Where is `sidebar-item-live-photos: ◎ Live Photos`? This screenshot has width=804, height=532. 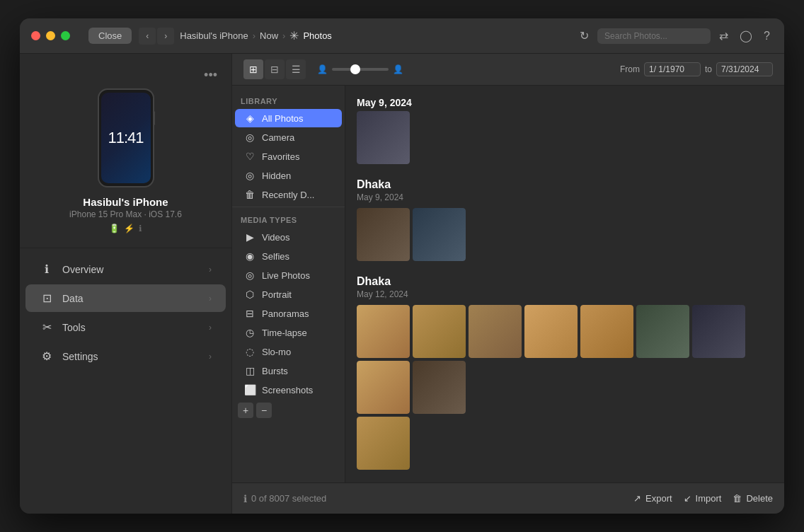
sidebar-item-live-photos: ◎ Live Photos is located at coordinates (289, 275).